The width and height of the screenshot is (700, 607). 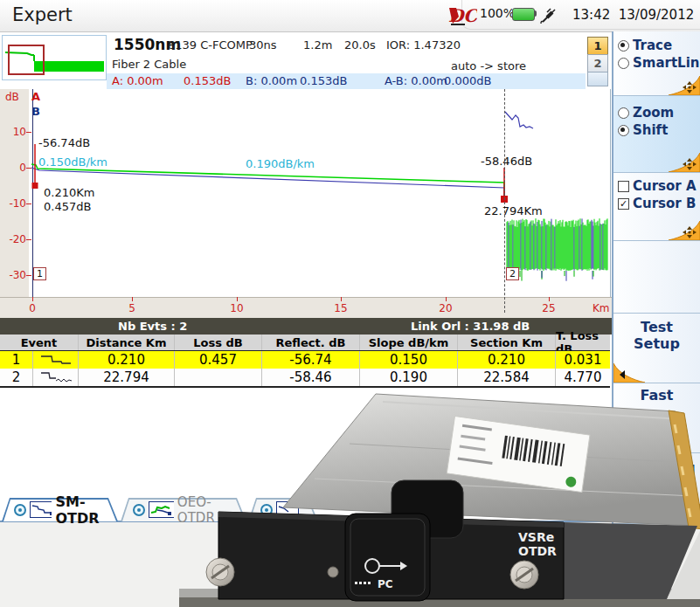 What do you see at coordinates (652, 45) in the screenshot?
I see `trace-radio-label: Trace` at bounding box center [652, 45].